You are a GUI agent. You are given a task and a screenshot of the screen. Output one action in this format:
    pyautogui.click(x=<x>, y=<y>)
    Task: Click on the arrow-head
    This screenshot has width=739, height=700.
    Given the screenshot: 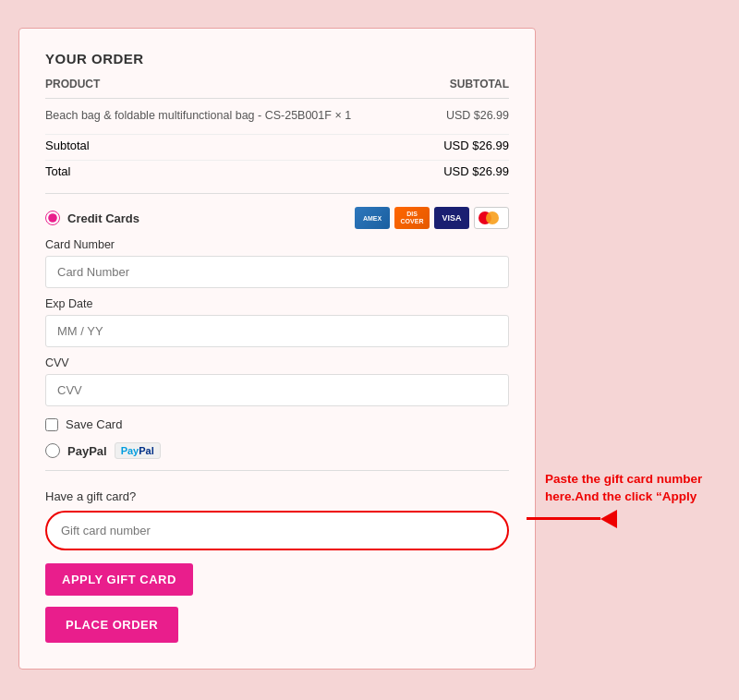 What is the action you would take?
    pyautogui.click(x=609, y=519)
    